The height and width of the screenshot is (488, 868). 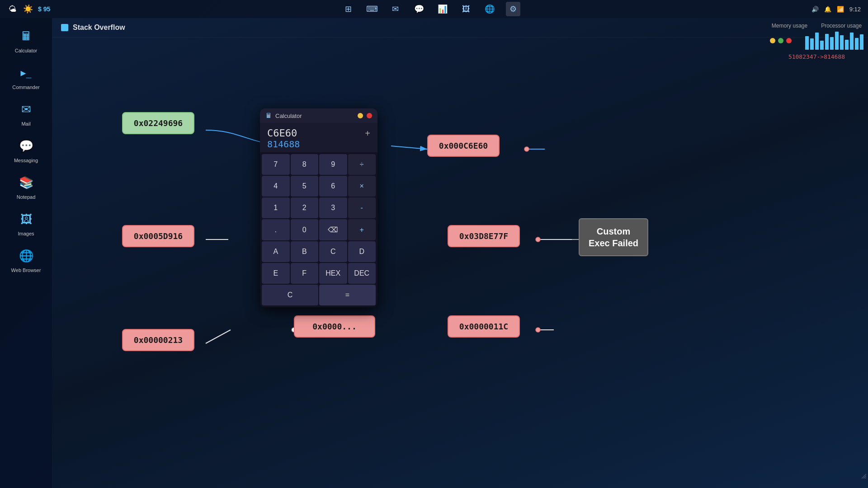 What do you see at coordinates (372, 9) in the screenshot?
I see `taskbar-terminal-icon: ⌨` at bounding box center [372, 9].